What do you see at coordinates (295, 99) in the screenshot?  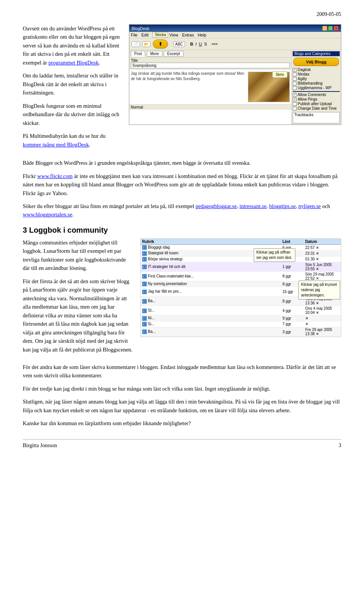 I see `bd-allow-pings-checkbox` at bounding box center [295, 99].